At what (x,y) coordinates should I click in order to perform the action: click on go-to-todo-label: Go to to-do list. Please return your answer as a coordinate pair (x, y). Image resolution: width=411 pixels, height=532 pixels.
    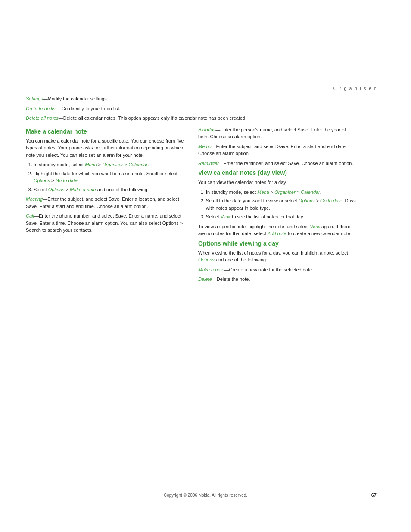
    Looking at the image, I should click on (41, 109).